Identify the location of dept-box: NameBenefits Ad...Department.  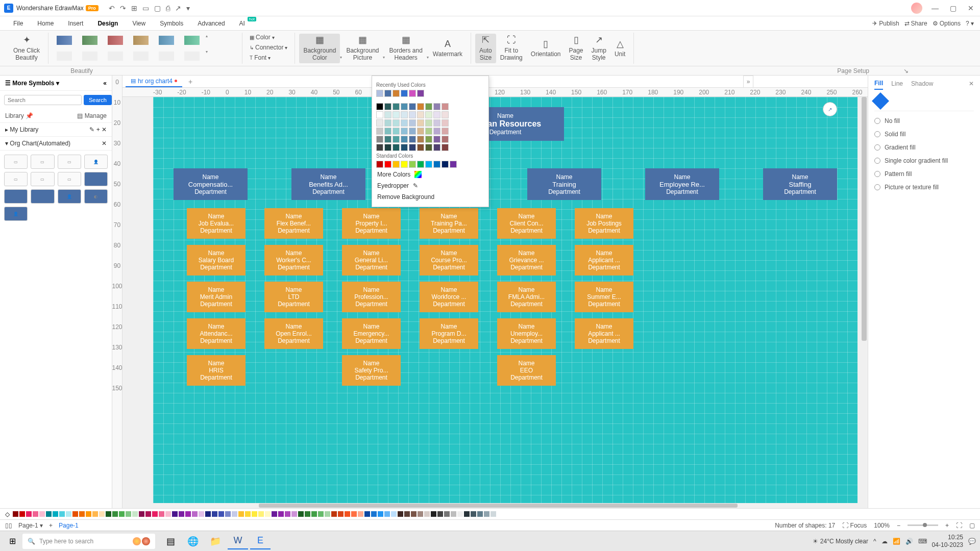
(329, 184).